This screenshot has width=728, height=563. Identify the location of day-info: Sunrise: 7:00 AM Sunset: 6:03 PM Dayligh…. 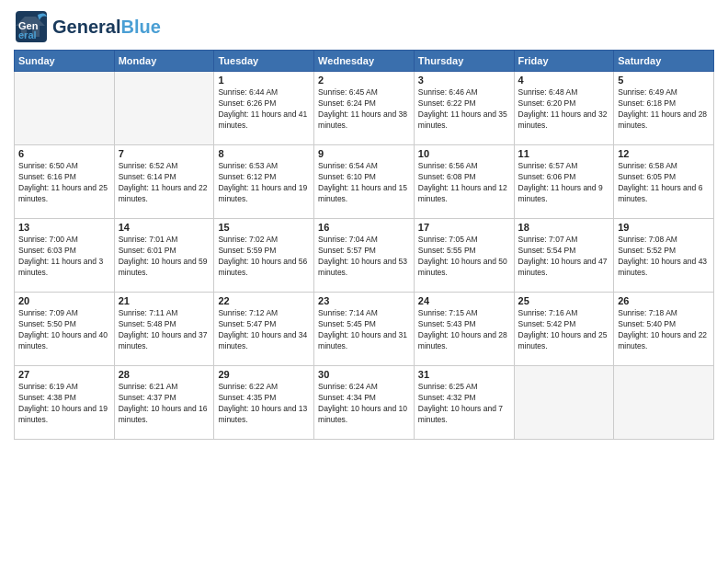
(64, 257).